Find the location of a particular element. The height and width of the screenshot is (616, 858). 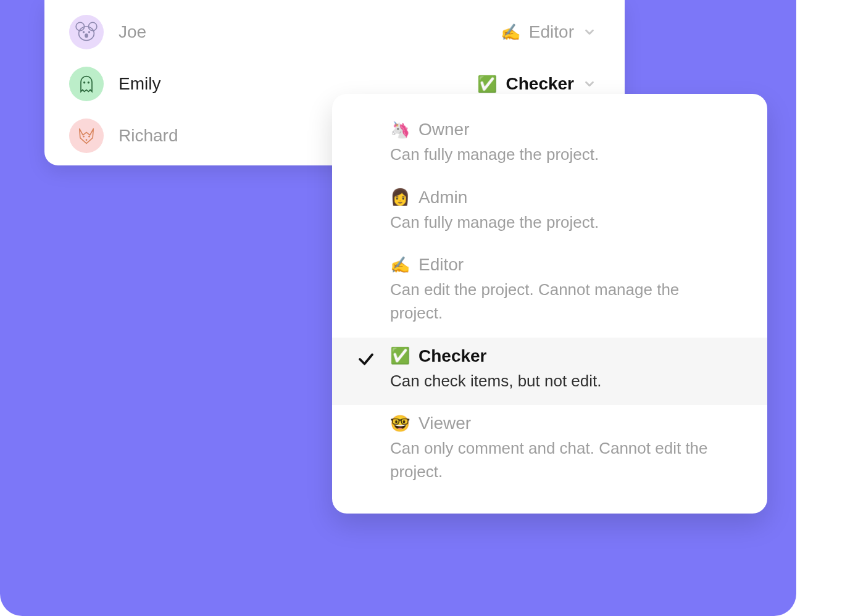

role-label: Checker is located at coordinates (539, 84).